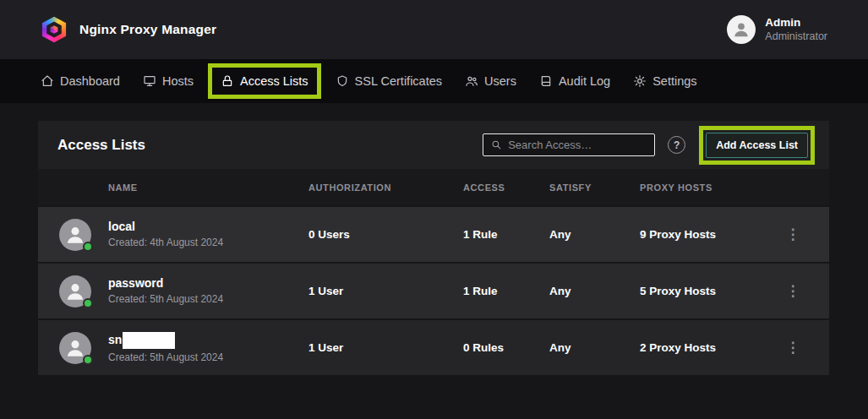 The height and width of the screenshot is (419, 868). What do you see at coordinates (47, 81) in the screenshot?
I see `home-icon` at bounding box center [47, 81].